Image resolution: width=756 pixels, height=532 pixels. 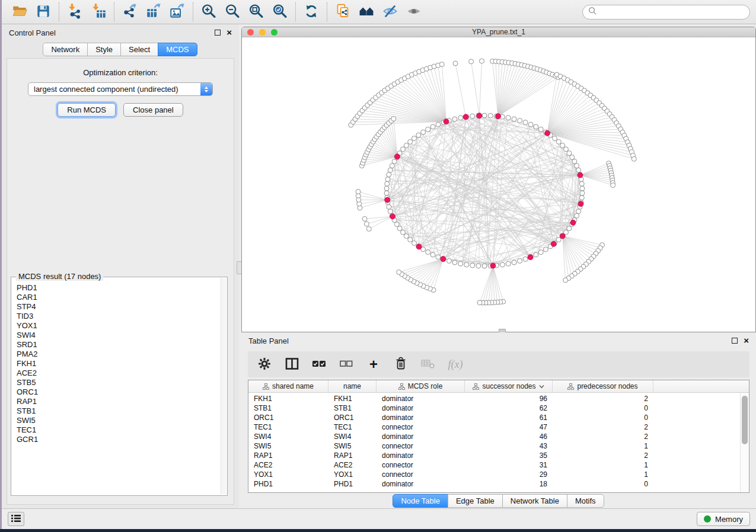 What do you see at coordinates (428, 364) in the screenshot?
I see `delete-table-button` at bounding box center [428, 364].